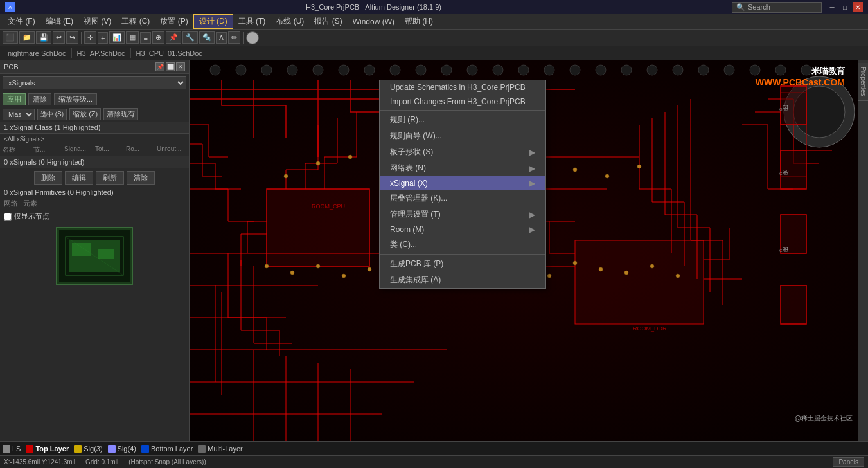  Describe the element at coordinates (103, 38) in the screenshot. I see `toolbar-btn-add: +` at that location.